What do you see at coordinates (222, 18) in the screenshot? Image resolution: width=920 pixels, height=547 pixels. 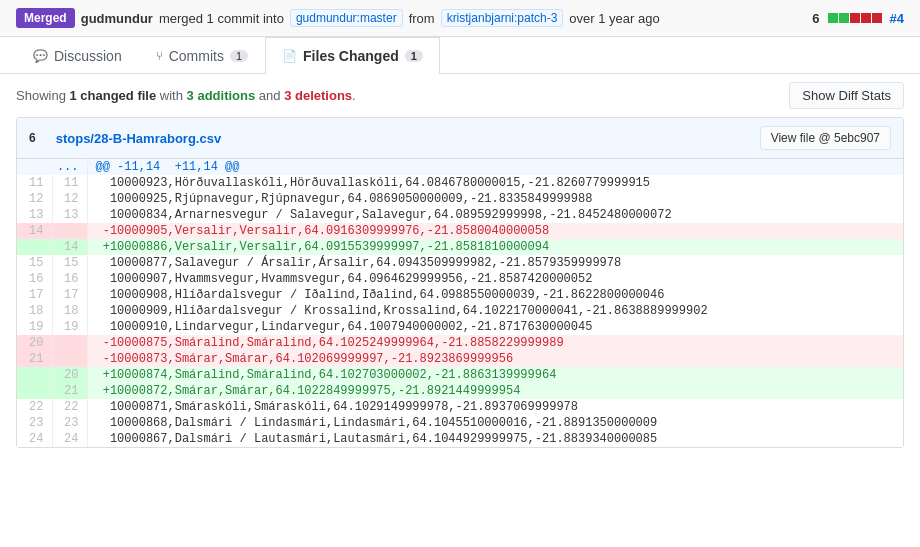 I see `action-text: merged 1 commit into` at bounding box center [222, 18].